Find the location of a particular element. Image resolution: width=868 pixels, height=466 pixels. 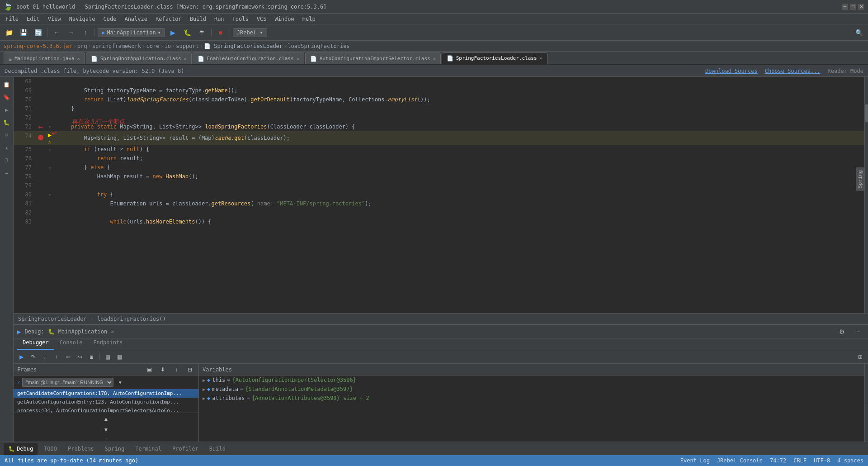

debug-tab-endpoints: Endpoints is located at coordinates (108, 343).